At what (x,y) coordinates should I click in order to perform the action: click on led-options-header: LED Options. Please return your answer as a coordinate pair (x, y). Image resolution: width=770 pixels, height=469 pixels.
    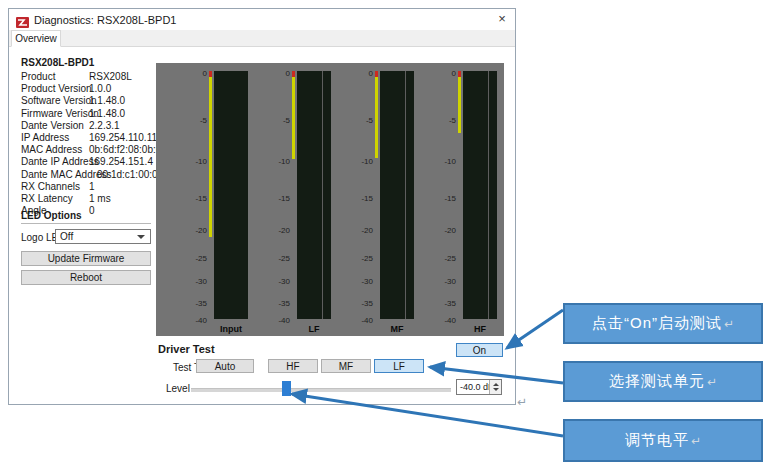
    Looking at the image, I should click on (52, 216).